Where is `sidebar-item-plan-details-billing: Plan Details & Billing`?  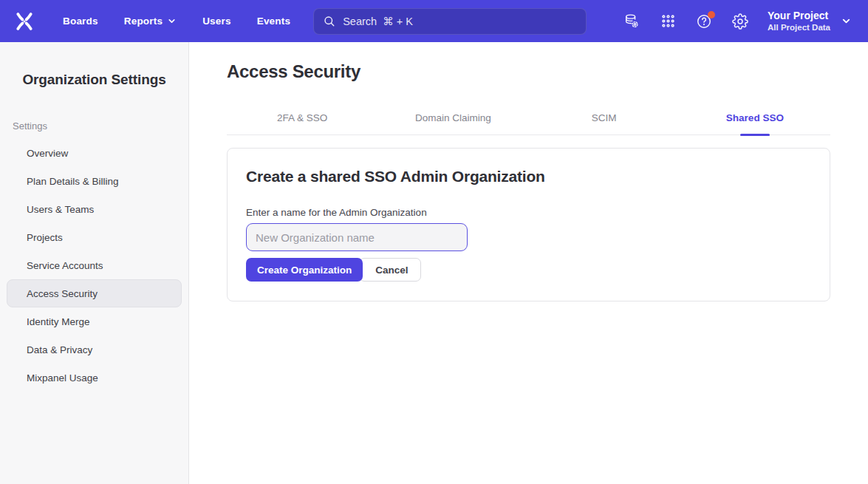 sidebar-item-plan-details-billing: Plan Details & Billing is located at coordinates (95, 181).